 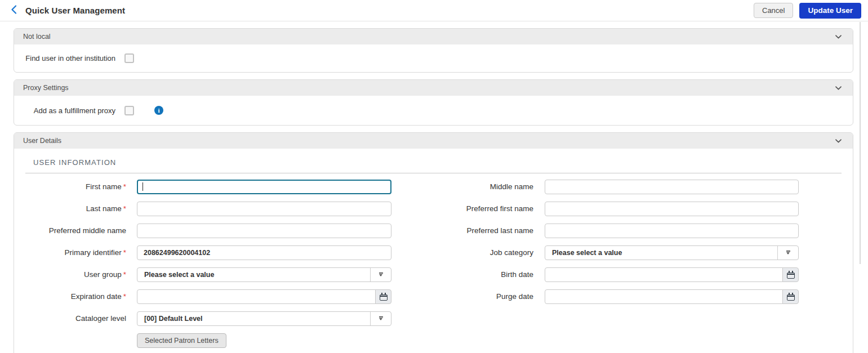 What do you see at coordinates (434, 208) in the screenshot?
I see `form-row: Last name* Preferred first name` at bounding box center [434, 208].